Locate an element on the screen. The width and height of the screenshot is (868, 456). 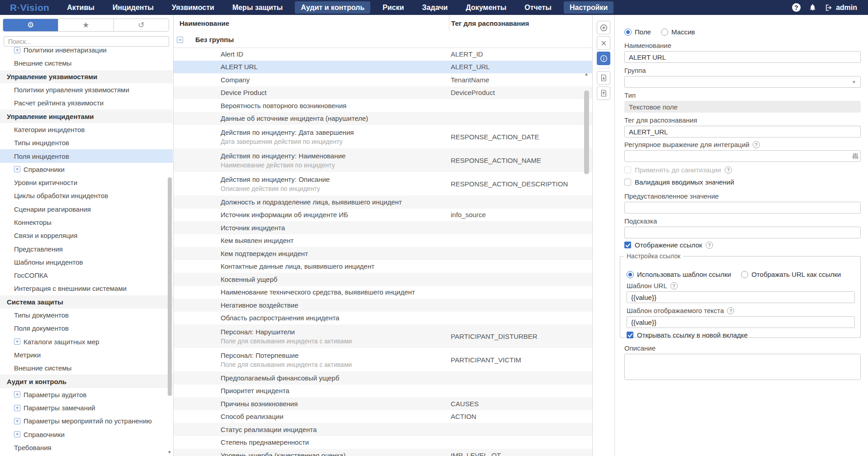
table-row: CompanyTenantName is located at coordinates (383, 80).